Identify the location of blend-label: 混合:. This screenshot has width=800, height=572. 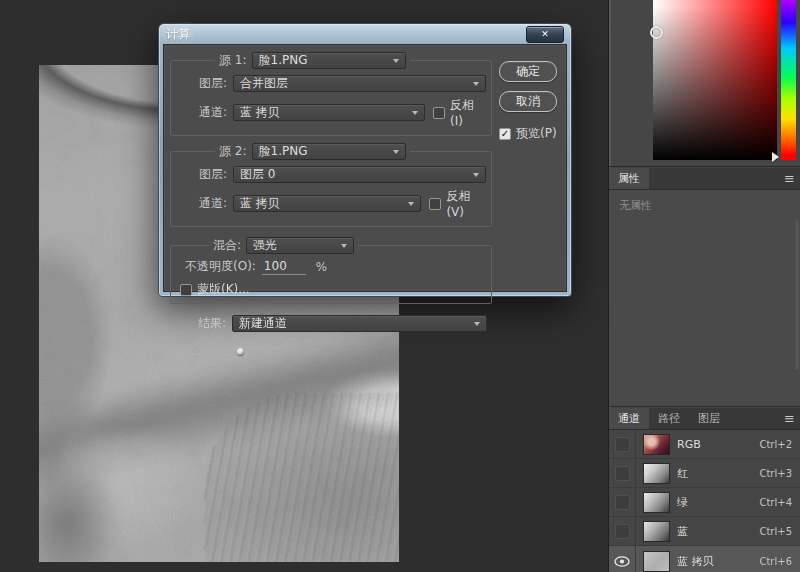
(227, 246).